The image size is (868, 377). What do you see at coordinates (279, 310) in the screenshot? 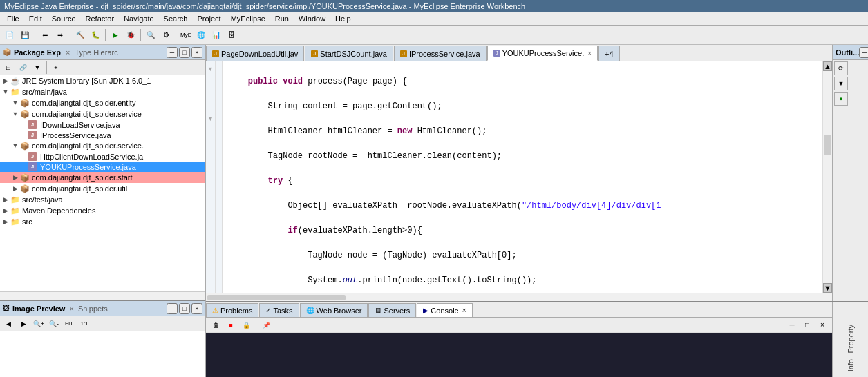
I see `tab-tasks: ✓ Tasks` at bounding box center [279, 310].